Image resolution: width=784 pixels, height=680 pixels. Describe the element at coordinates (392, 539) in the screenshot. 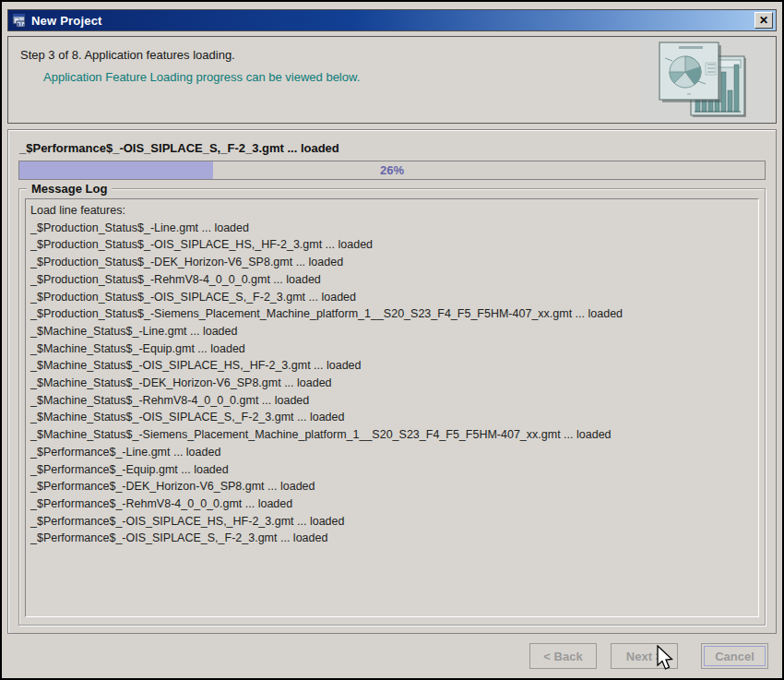

I see `log-line: _$Performance$_-OIS_SIPLACE_S,_F-2_3.gmt…` at that location.